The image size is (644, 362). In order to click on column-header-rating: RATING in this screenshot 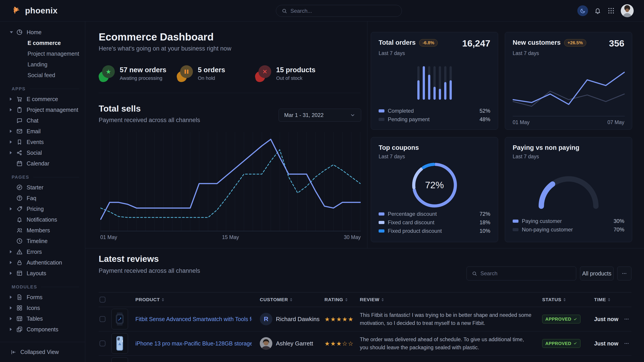, I will do `click(336, 300)`.